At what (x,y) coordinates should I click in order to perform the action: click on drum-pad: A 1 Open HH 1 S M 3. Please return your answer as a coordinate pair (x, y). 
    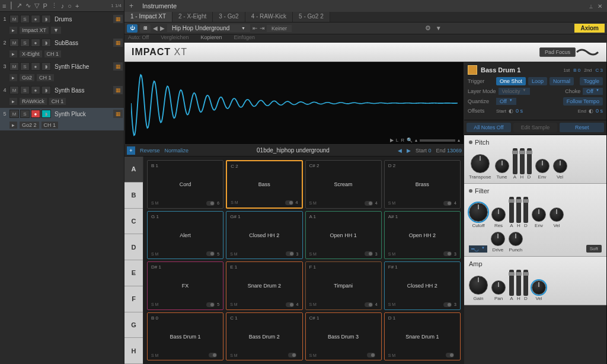
    Looking at the image, I should click on (344, 235).